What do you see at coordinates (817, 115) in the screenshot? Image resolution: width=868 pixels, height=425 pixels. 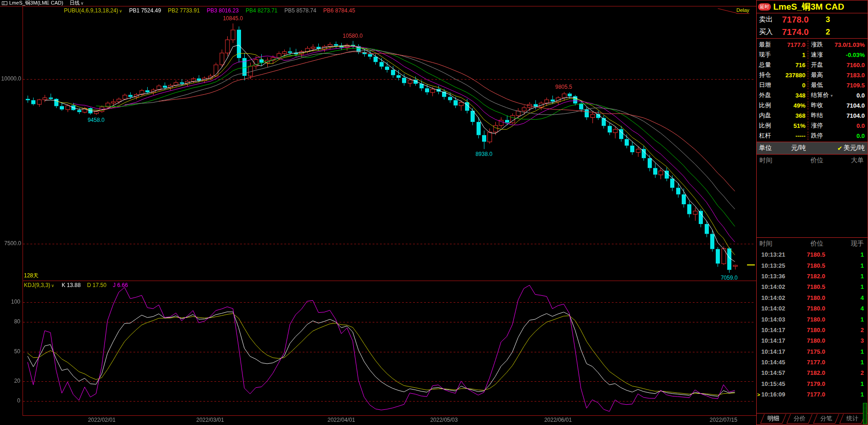 I see `detail-label: 昨结` at bounding box center [817, 115].